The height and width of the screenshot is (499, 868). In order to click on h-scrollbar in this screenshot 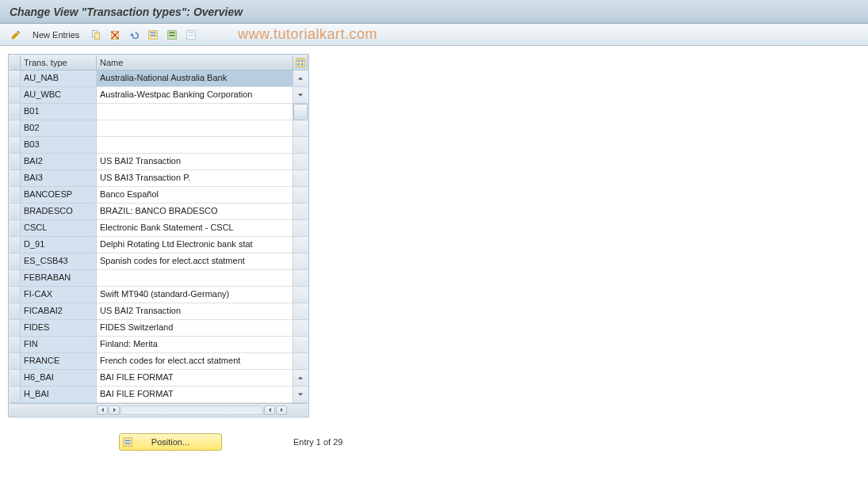, I will do `click(192, 410)`.